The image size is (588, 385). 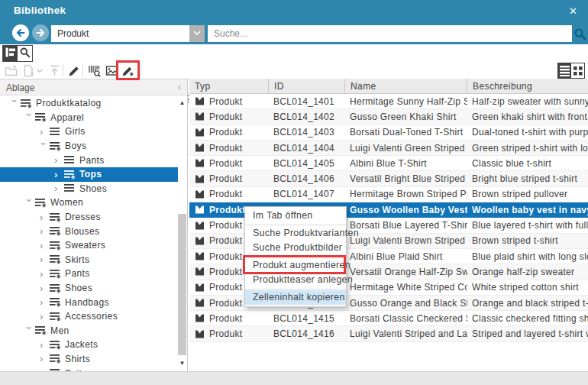 I want to click on cell-beschreibung: Half-zip sweater with sunny col..., so click(x=528, y=102).